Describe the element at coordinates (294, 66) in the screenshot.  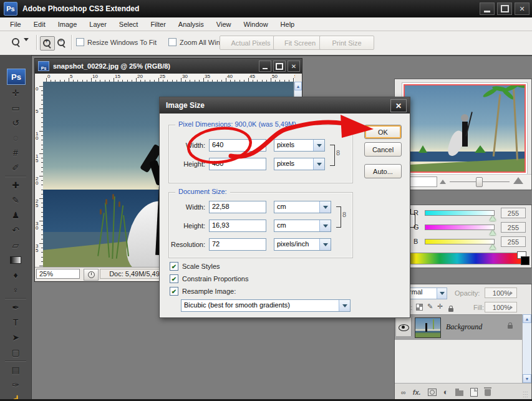
I see `document-close-button: ✕` at that location.